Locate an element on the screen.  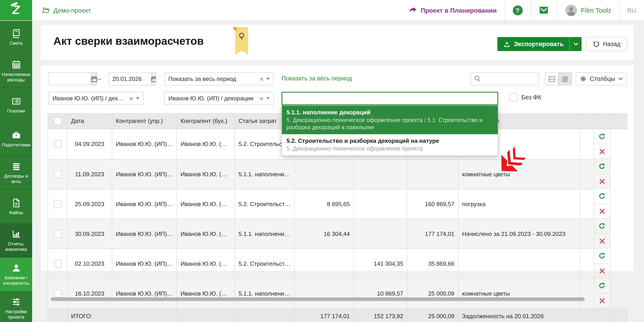
col-date: Дата is located at coordinates (90, 121).